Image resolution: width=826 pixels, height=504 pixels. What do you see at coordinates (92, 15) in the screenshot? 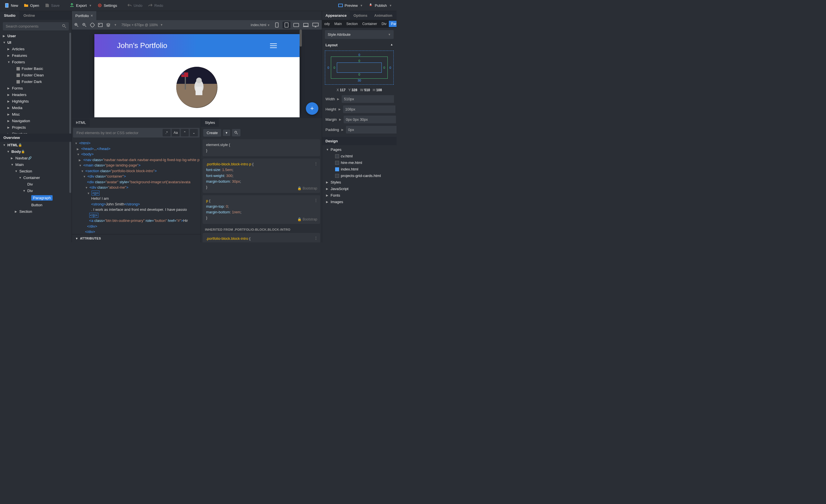
I see `close-icon: ×` at bounding box center [92, 15].